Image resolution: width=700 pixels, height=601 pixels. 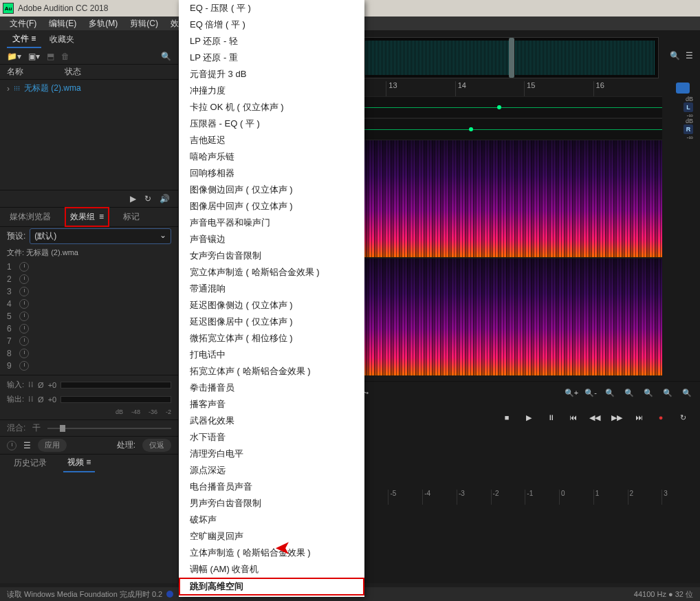 What do you see at coordinates (62, 40) in the screenshot?
I see `tab-favorites: 收藏夹` at bounding box center [62, 40].